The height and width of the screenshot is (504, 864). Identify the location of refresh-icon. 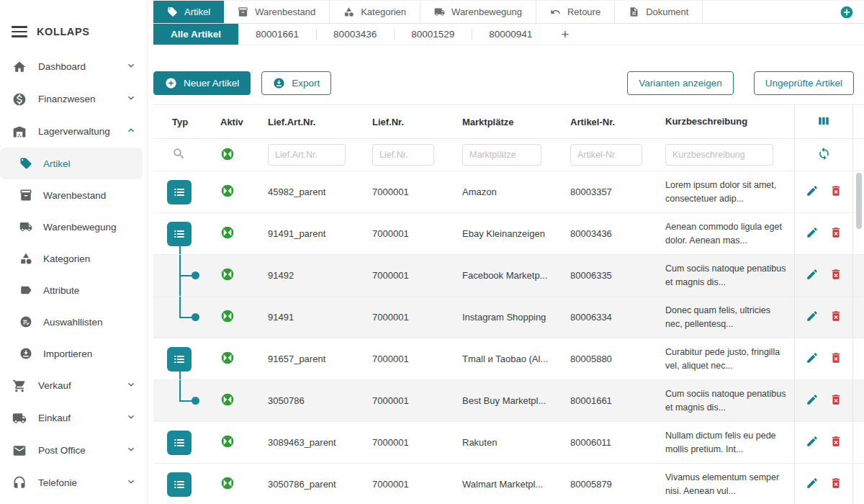
(824, 155).